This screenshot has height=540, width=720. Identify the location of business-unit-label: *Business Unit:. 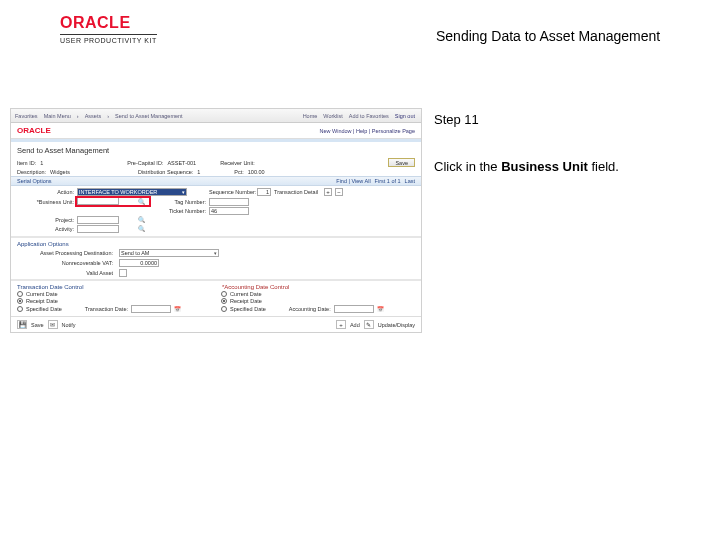
(47, 202).